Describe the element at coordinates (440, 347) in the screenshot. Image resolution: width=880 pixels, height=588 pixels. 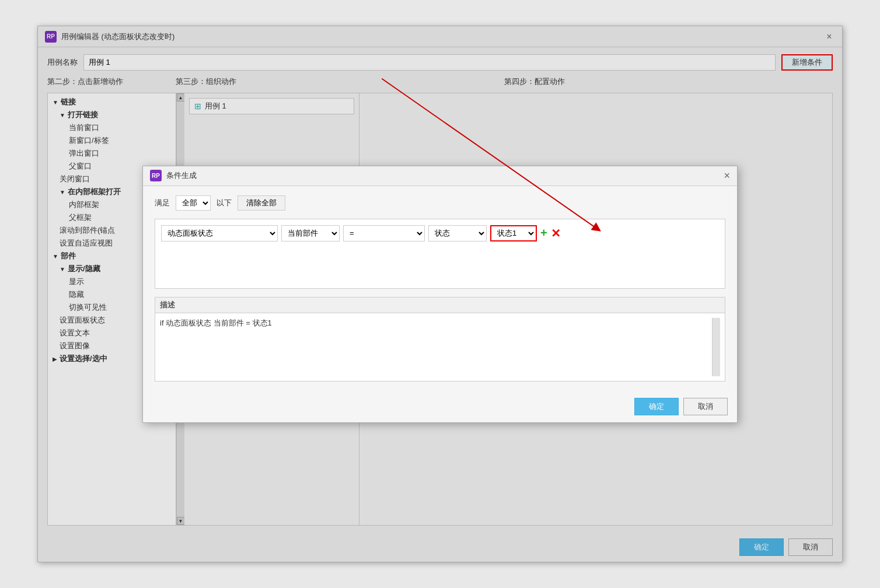
I see `description-body: if 动态面板状态 当前部件 = 状态1` at that location.